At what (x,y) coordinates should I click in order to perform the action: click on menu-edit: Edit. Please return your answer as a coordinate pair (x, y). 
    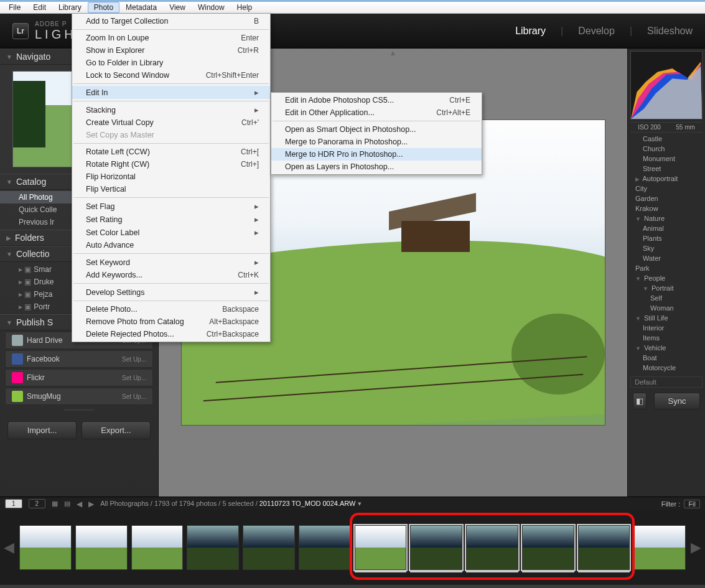
    Looking at the image, I should click on (40, 7).